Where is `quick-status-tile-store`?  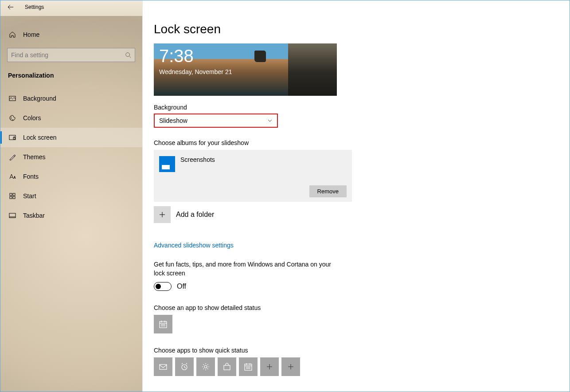 quick-status-tile-store is located at coordinates (227, 367).